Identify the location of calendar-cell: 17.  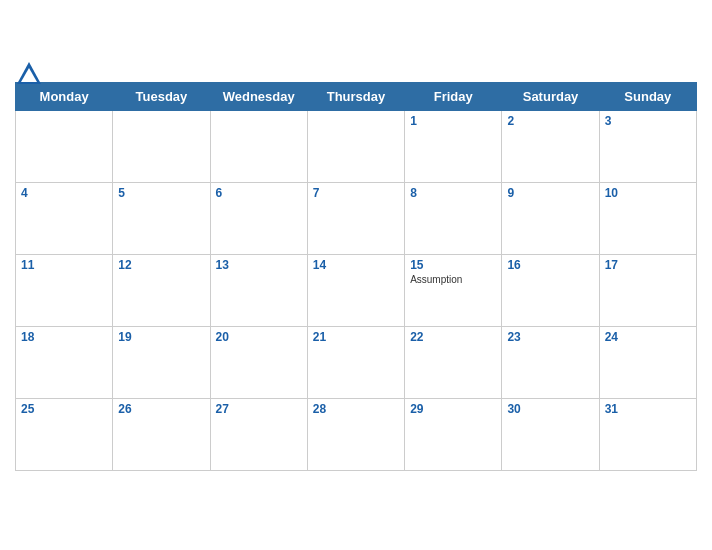
(648, 291).